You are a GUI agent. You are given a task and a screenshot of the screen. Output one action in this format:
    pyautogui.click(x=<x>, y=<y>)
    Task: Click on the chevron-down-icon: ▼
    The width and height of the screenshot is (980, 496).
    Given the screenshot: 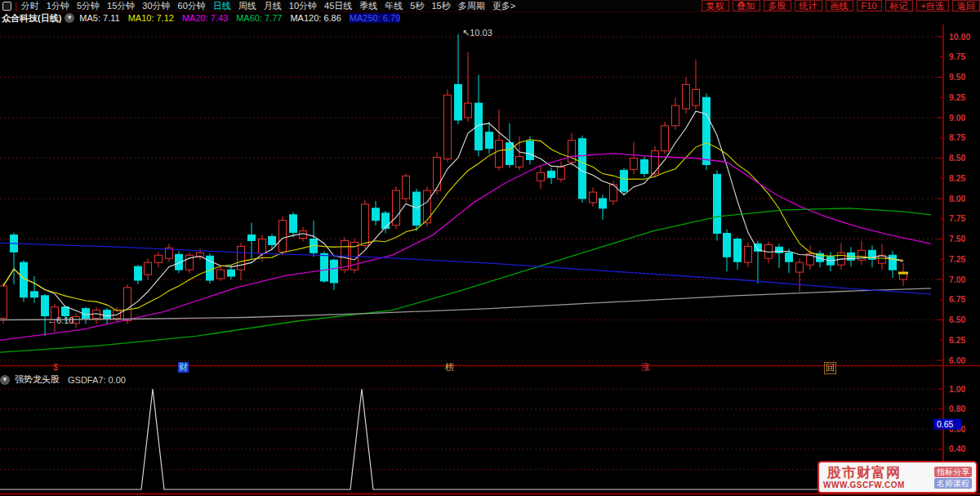 What is the action you would take?
    pyautogui.click(x=5, y=380)
    